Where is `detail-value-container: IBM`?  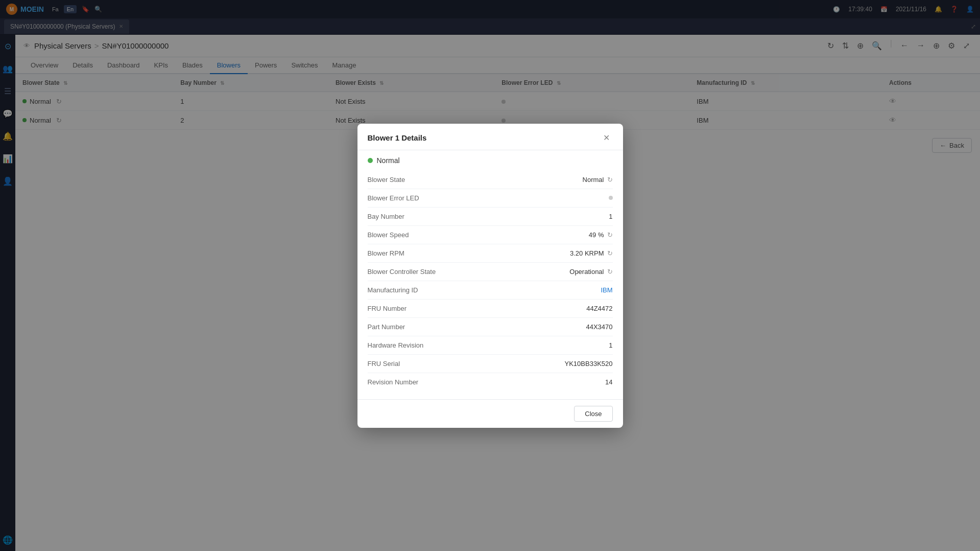
detail-value-container: IBM is located at coordinates (607, 290).